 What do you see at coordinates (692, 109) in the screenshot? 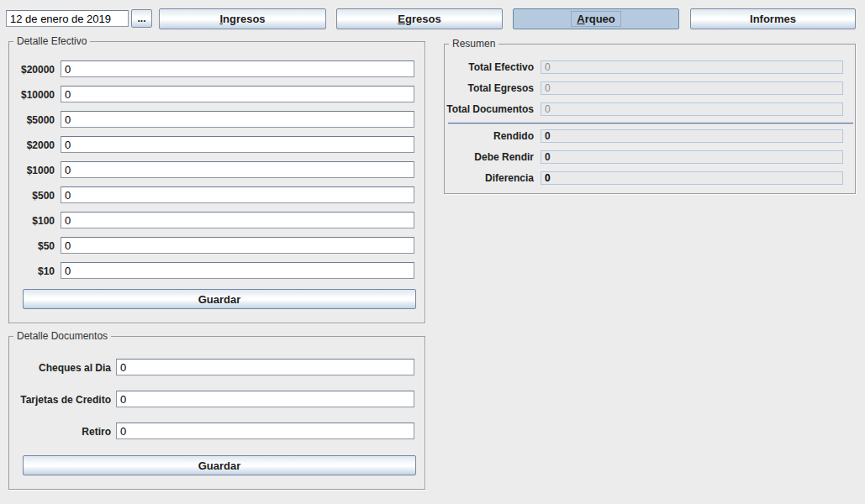
I see `total-documentos-value: 0` at bounding box center [692, 109].